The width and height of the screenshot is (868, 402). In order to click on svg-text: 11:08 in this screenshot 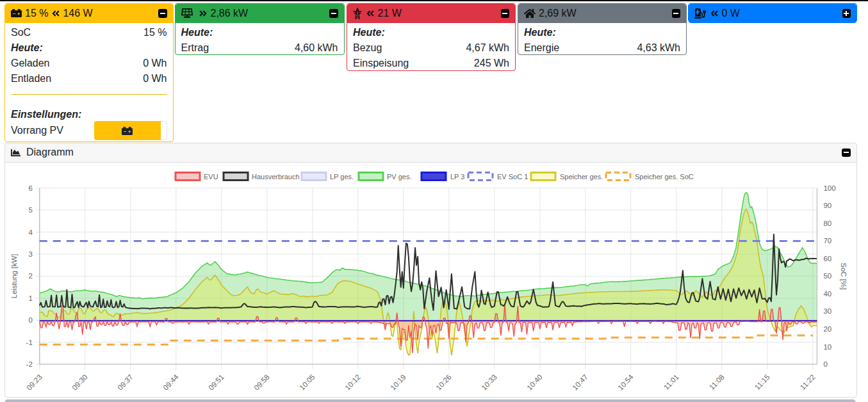, I will do `click(717, 383)`.